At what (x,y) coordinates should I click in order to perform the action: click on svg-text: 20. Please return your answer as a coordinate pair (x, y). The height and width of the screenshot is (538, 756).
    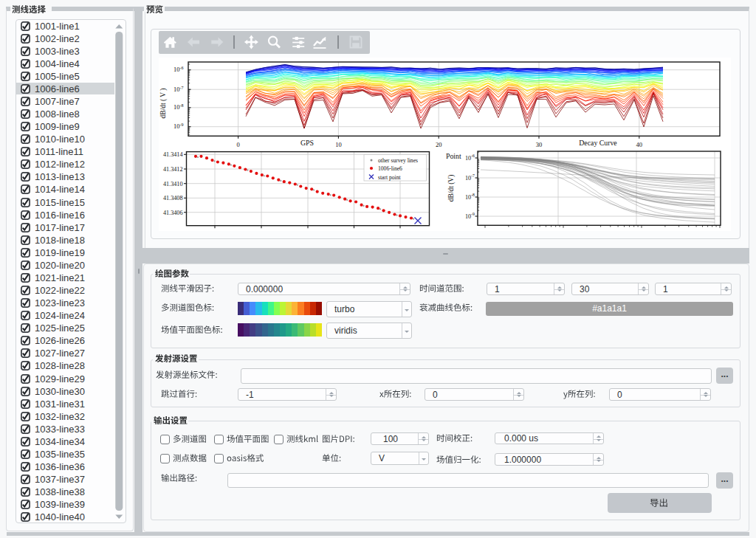
    Looking at the image, I should click on (439, 145).